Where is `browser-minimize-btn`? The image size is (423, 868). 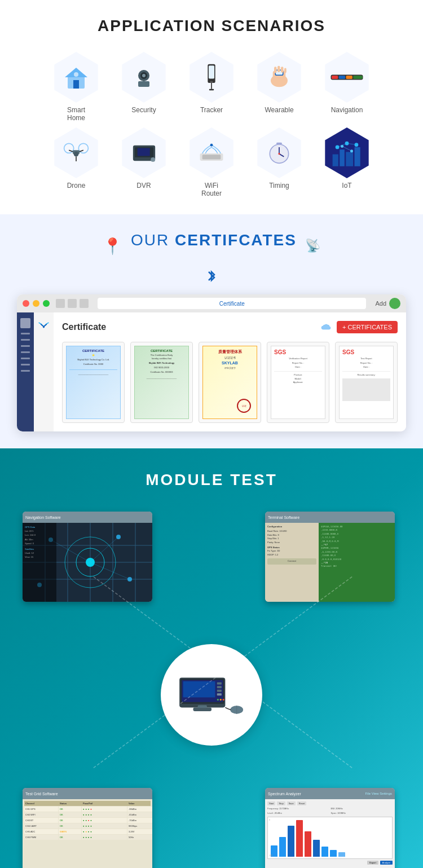 browser-minimize-btn is located at coordinates (36, 303).